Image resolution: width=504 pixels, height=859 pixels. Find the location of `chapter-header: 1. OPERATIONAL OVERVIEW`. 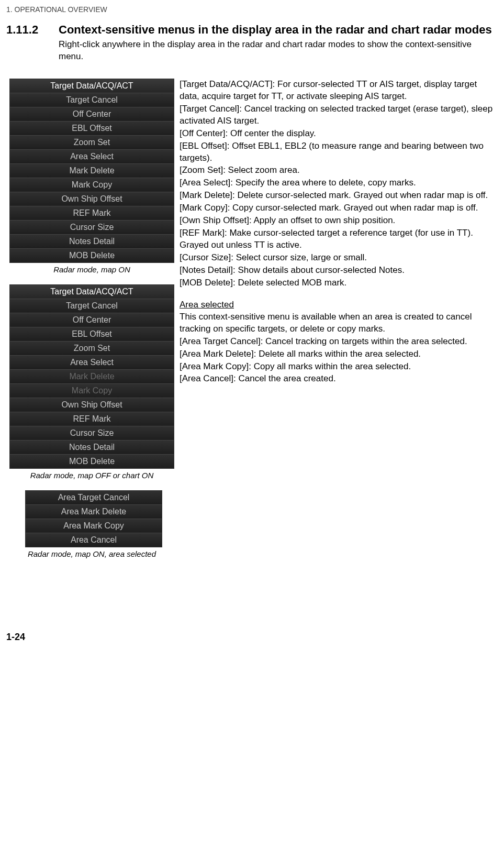

chapter-header: 1. OPERATIONAL OVERVIEW is located at coordinates (252, 9).